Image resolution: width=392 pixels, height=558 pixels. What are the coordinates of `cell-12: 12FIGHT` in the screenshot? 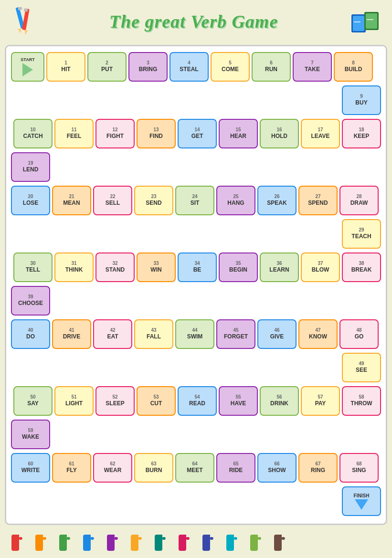 It's located at (115, 134).